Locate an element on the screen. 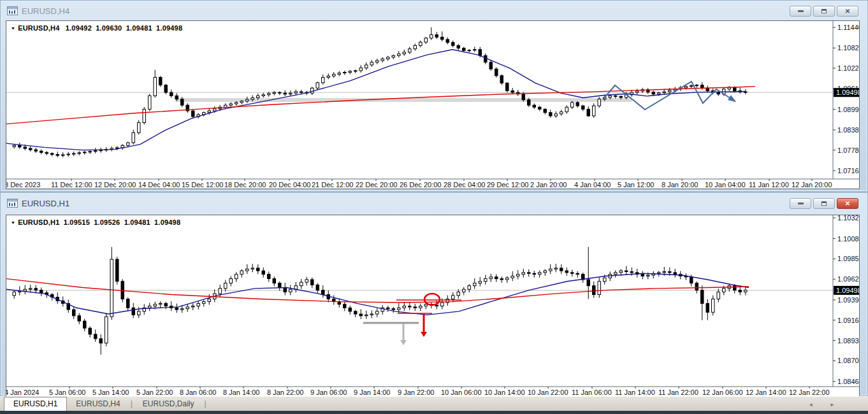  tab-eurusd-h1: EURUSD,H1 is located at coordinates (36, 404).